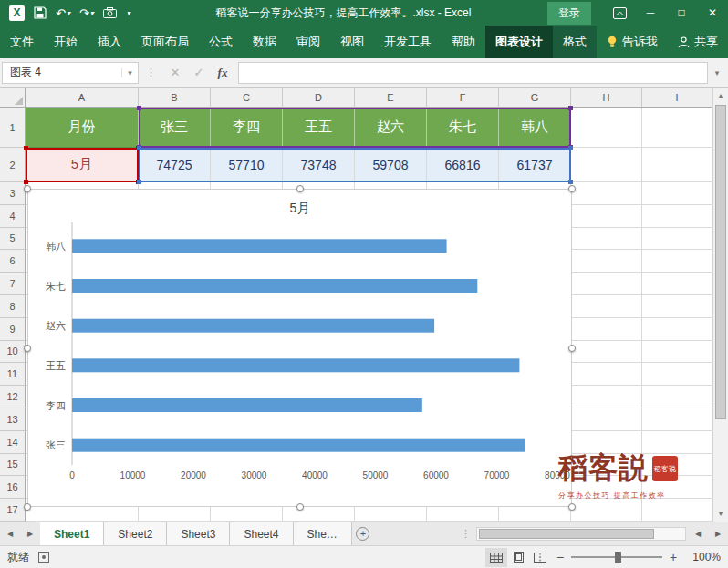  What do you see at coordinates (221, 42) in the screenshot?
I see `tab-formulas: 公式` at bounding box center [221, 42].